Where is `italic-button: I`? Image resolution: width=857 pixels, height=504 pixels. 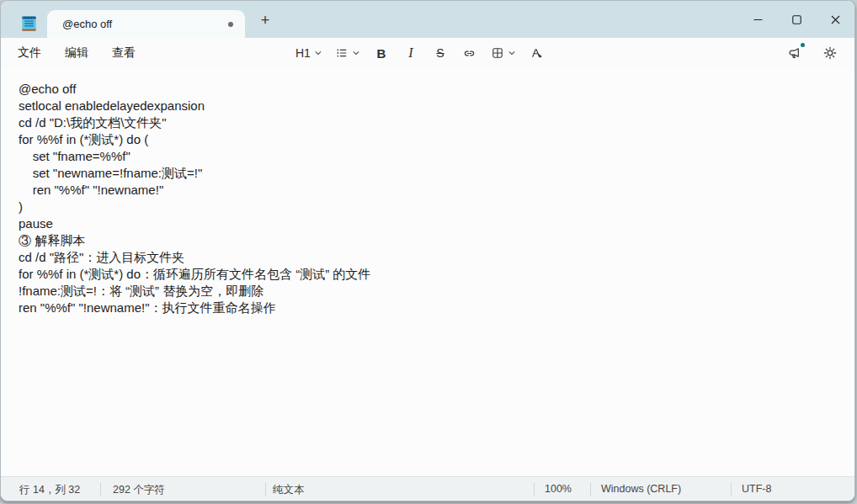
italic-button: I is located at coordinates (411, 53).